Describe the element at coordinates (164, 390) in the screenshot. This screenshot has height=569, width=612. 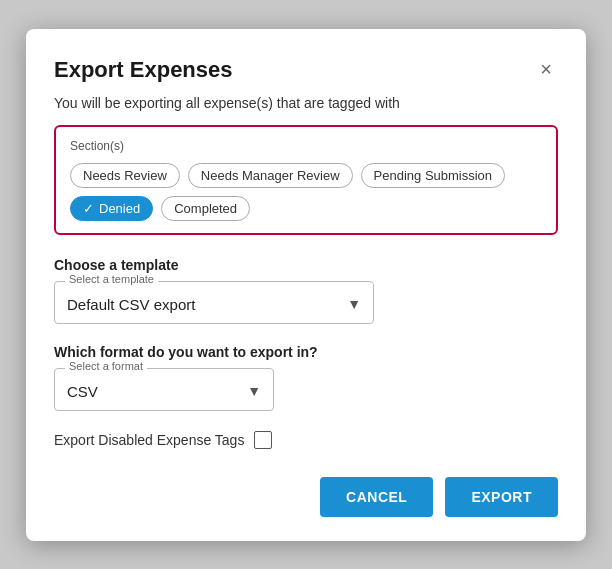
I see `format-select-display: CSV ▼` at that location.